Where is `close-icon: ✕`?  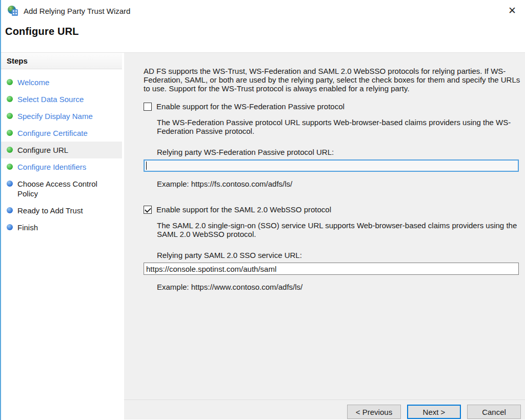
close-icon: ✕ is located at coordinates (512, 11).